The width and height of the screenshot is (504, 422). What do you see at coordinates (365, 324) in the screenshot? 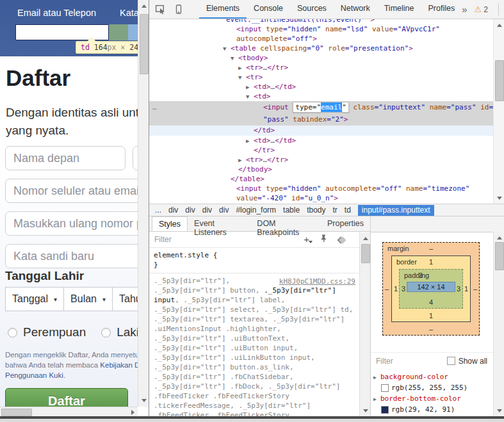
I see `styles-scrollbar` at bounding box center [365, 324].